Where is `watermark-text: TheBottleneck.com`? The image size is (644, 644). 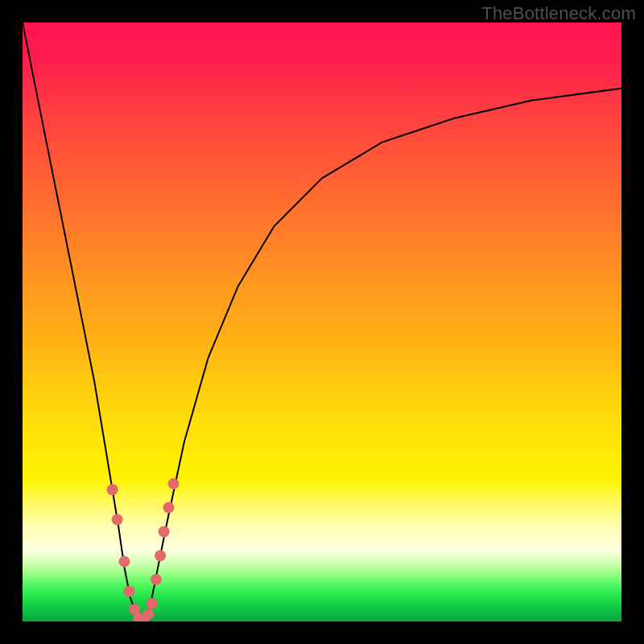 watermark-text: TheBottleneck.com is located at coordinates (559, 14).